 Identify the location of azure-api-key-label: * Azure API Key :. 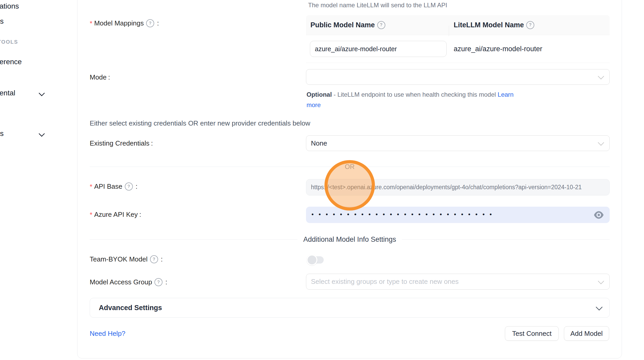
(115, 215).